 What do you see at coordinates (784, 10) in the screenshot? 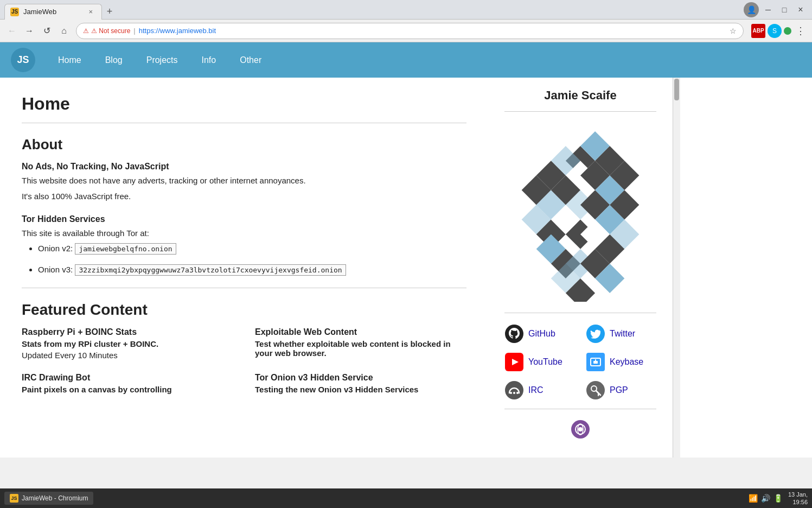
I see `maximize-button: □` at bounding box center [784, 10].